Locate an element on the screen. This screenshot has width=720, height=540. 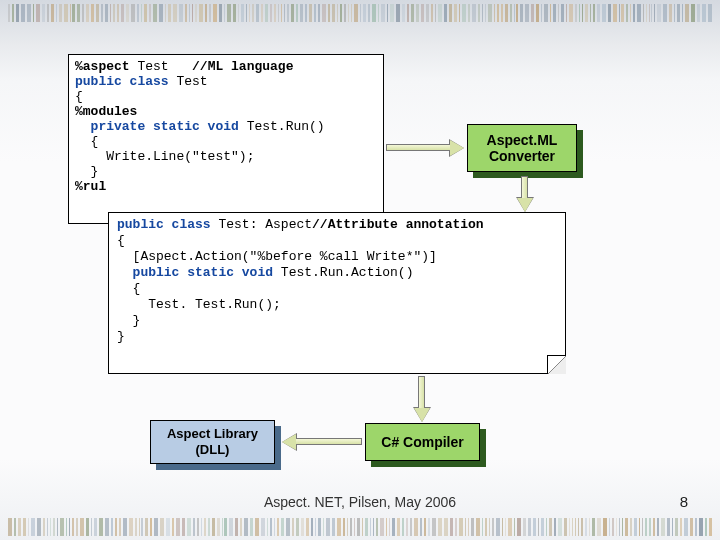
box-converter: Aspect.ML Converter is located at coordinates (522, 148).